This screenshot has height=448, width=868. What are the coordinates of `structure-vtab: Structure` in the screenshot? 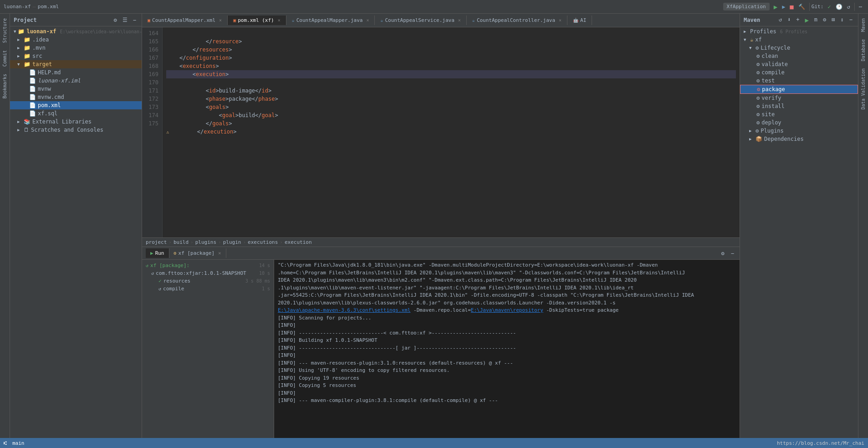 It's located at (5, 31).